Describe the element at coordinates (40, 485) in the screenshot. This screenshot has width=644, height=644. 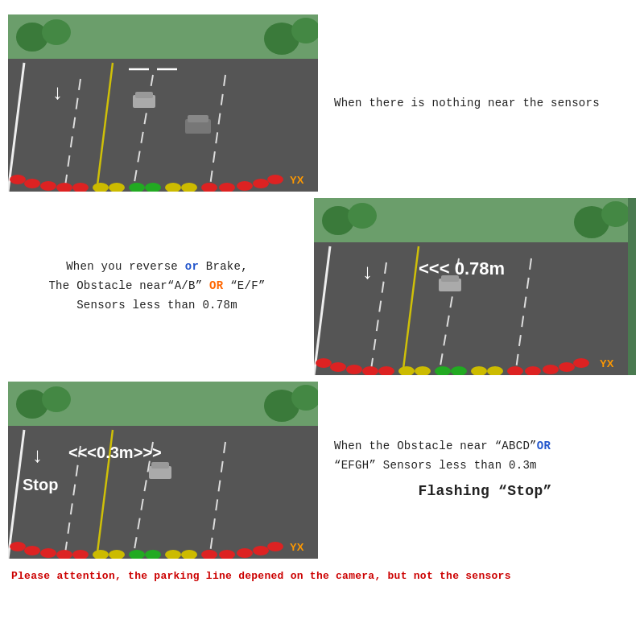
I see `svg-text: Stop` at that location.